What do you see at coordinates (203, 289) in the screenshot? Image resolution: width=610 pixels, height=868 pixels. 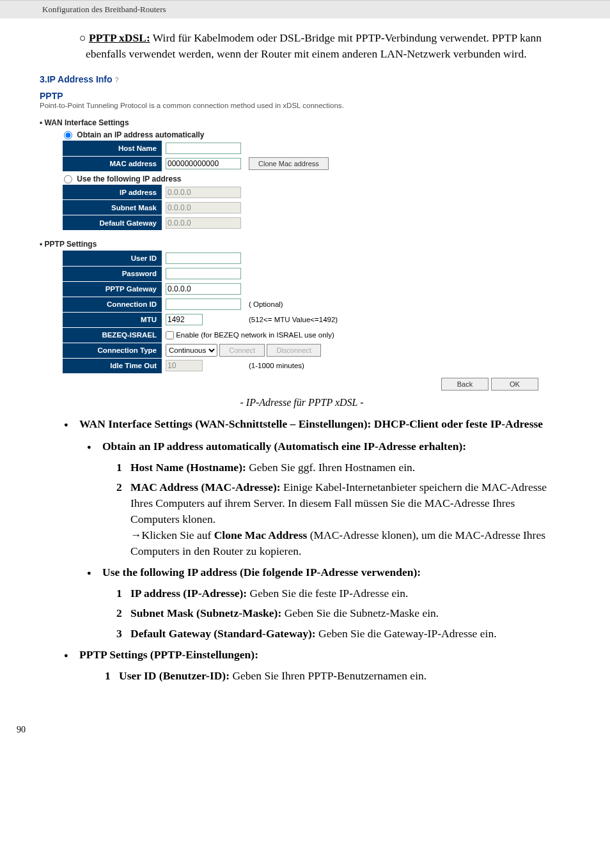 I see `pptp-gateway-input` at bounding box center [203, 289].